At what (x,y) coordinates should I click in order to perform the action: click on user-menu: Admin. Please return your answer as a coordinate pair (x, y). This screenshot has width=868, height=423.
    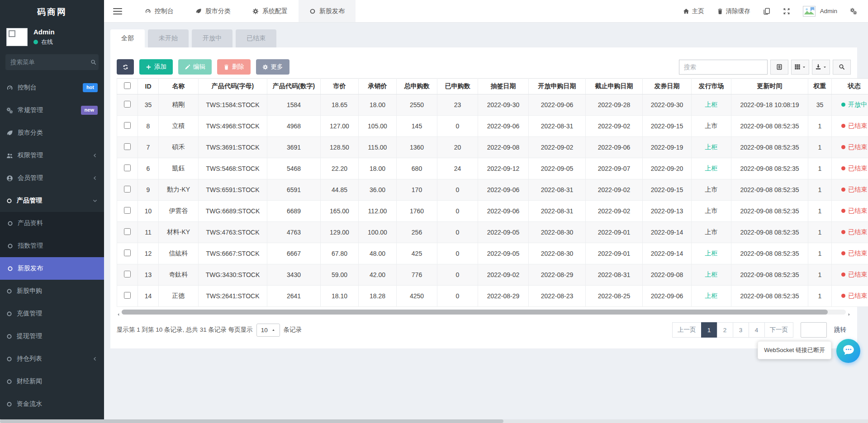
    Looking at the image, I should click on (820, 11).